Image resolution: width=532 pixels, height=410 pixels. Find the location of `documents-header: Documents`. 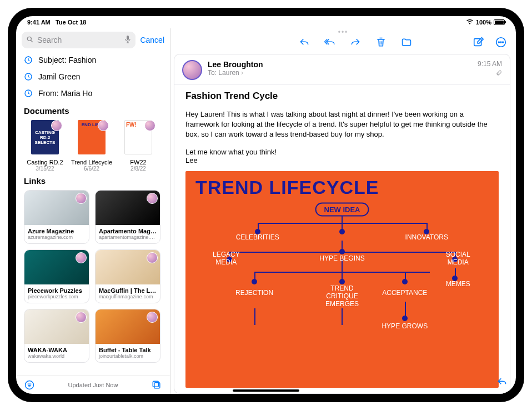

documents-header: Documents is located at coordinates (93, 110).